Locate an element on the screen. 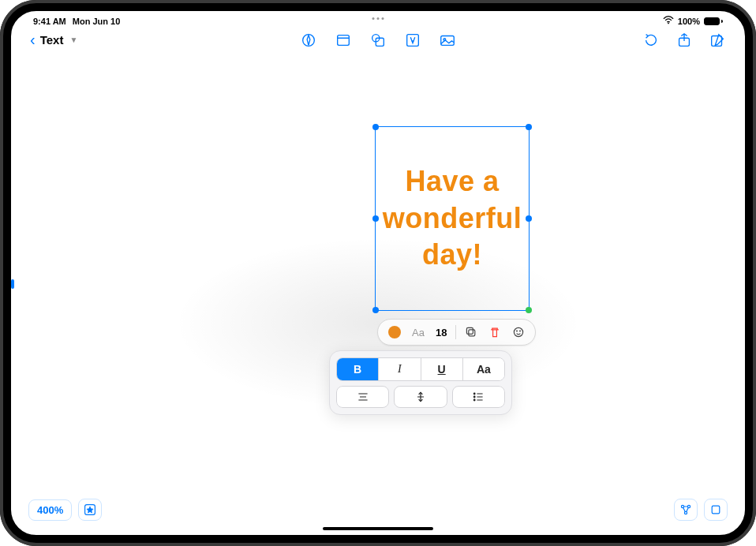 The image size is (756, 546). align-vertical-button is located at coordinates (420, 397).